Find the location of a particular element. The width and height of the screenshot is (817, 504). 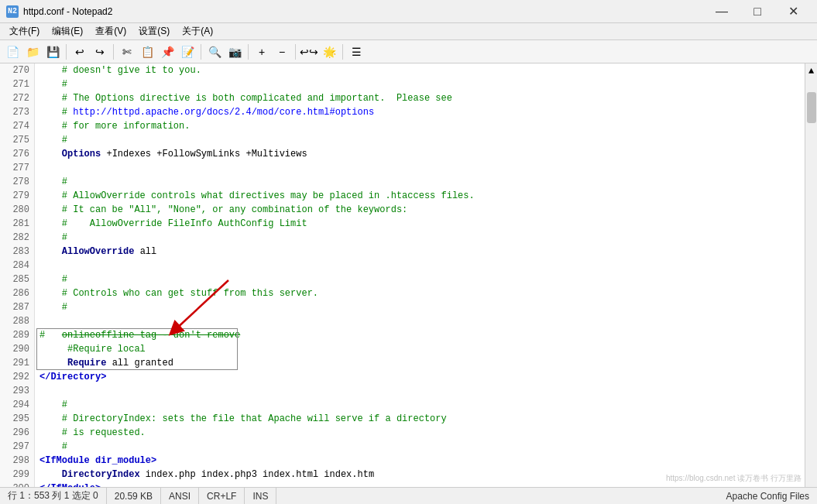

menu-view: 查看(V) is located at coordinates (111, 31).